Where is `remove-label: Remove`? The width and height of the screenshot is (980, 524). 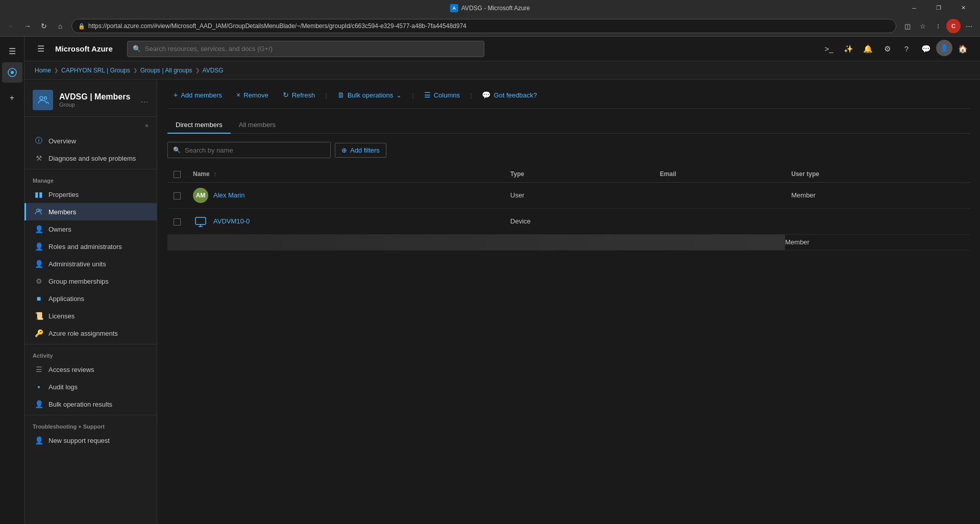 remove-label: Remove is located at coordinates (256, 95).